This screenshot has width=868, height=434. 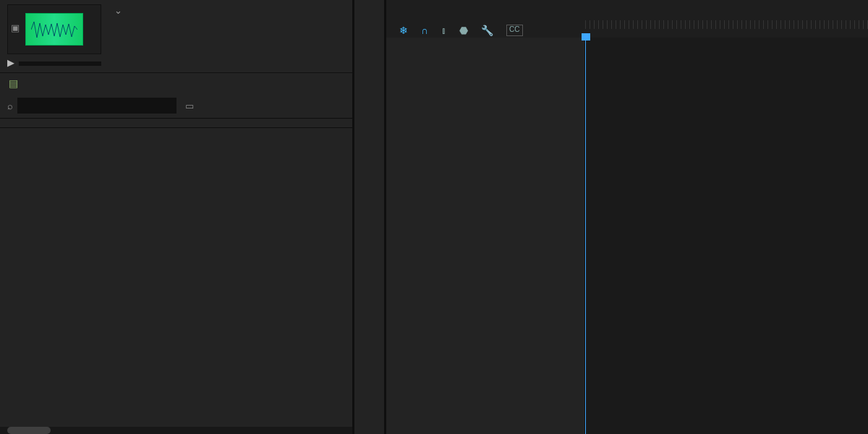 What do you see at coordinates (488, 30) in the screenshot?
I see `settings-icon: 🔧` at bounding box center [488, 30].